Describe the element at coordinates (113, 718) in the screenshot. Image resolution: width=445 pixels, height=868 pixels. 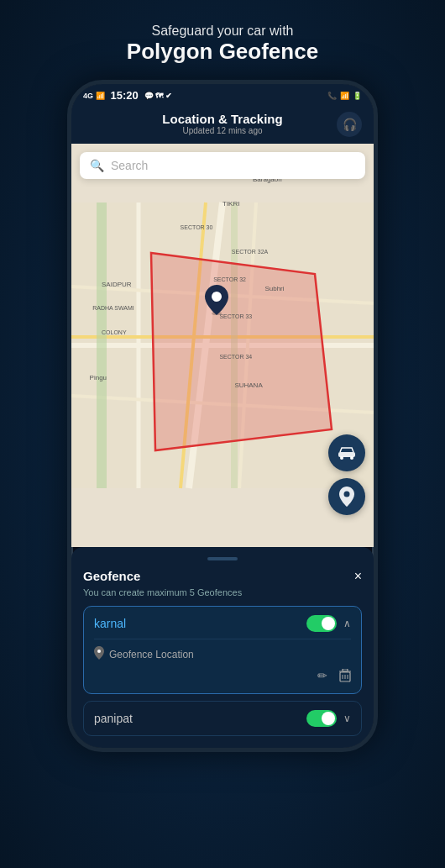
I see `geofence-name-panipat: panipat` at that location.